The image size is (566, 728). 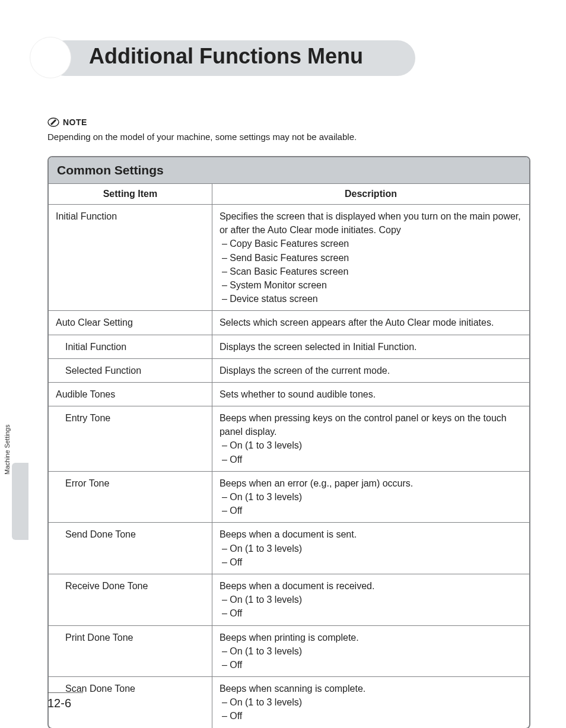 What do you see at coordinates (370, 439) in the screenshot?
I see `description-cell: Beeps when pressing keys on the control …` at bounding box center [370, 439].